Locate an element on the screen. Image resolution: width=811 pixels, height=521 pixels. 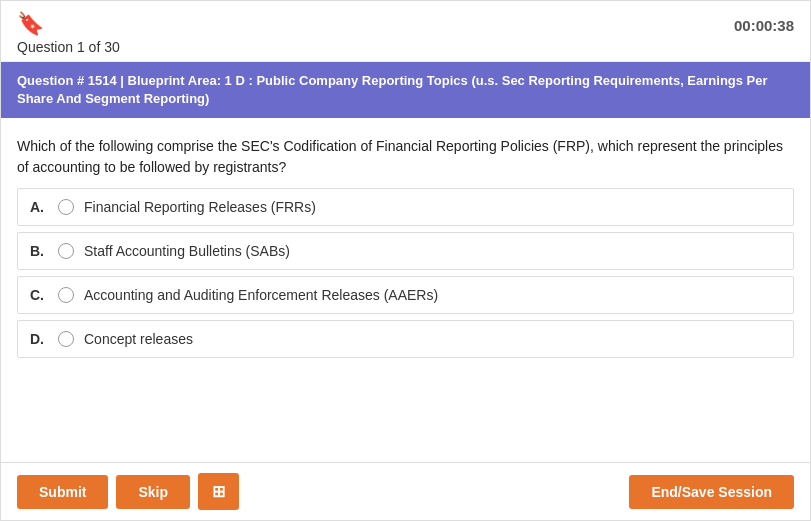
option-text-a: Financial Reporting Releases (FRRs) is located at coordinates (200, 207).